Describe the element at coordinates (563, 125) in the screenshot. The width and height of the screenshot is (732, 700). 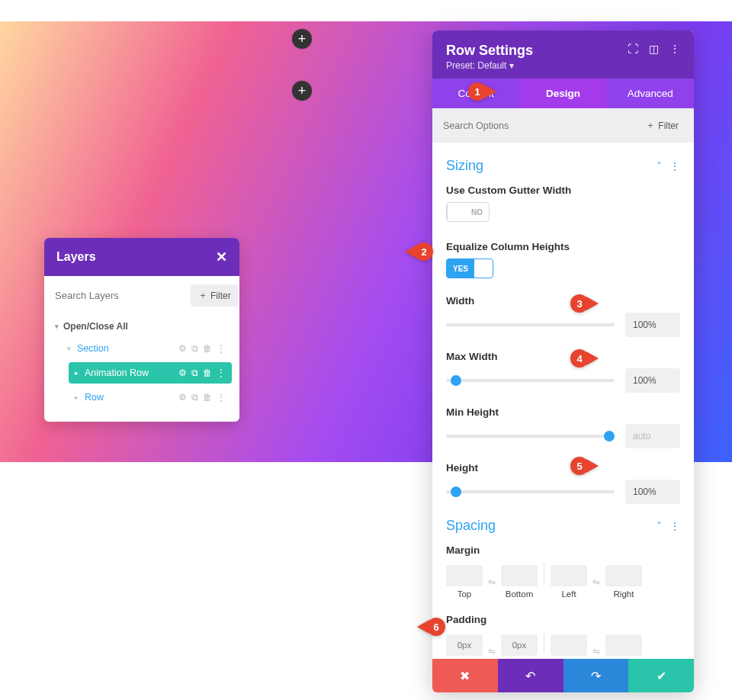
I see `settings-search-row: ＋Filter` at that location.